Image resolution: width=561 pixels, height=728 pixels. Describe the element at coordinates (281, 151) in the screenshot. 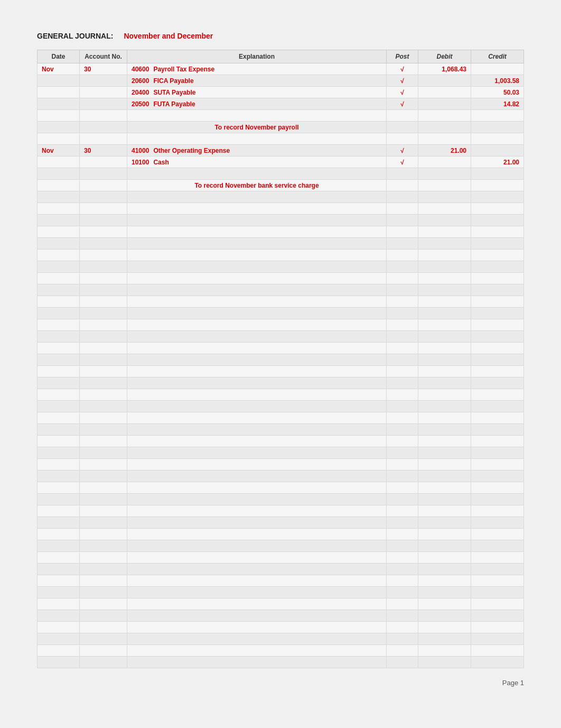

I see `table-row: Nov3041000Other Operating Expense√21.00` at that location.